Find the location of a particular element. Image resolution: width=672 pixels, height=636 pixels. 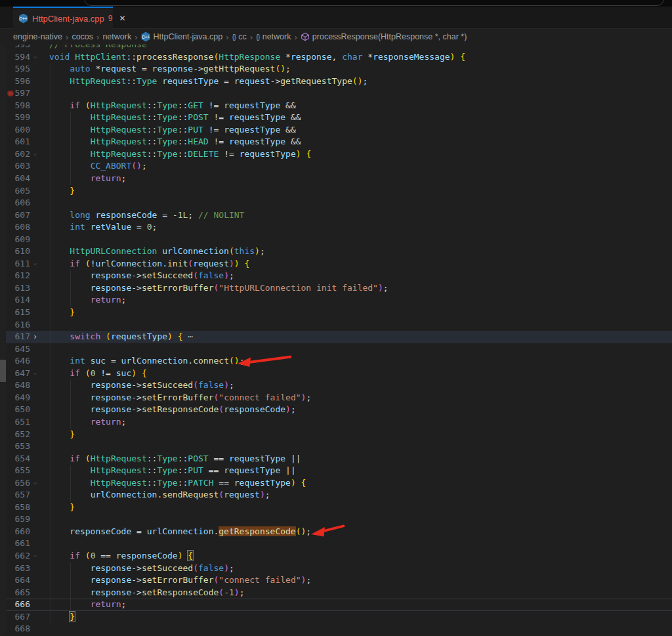

line-number: 595 is located at coordinates (19, 70).